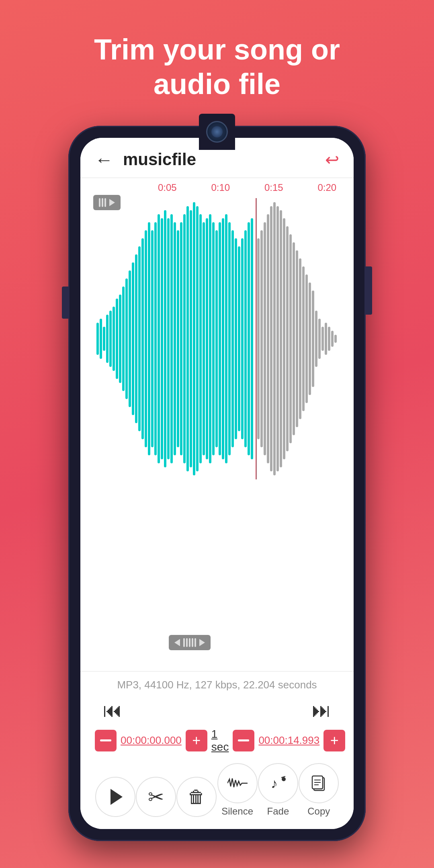 This screenshot has height=868, width=434. I want to click on skip-row: ⏮ ⏭, so click(217, 710).